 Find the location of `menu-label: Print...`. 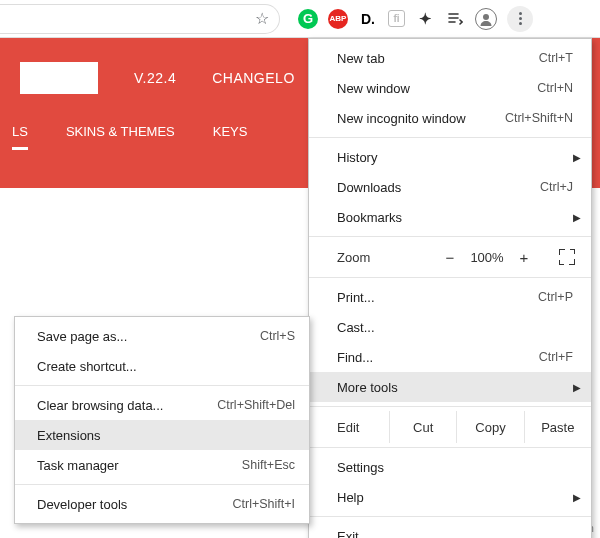

menu-label: Print... is located at coordinates (438, 298).